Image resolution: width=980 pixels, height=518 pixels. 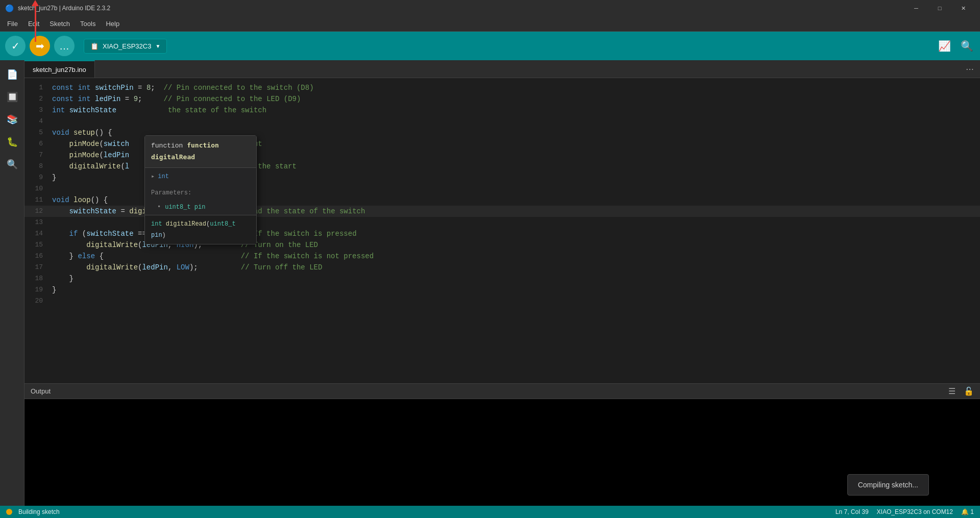 I want to click on table-row: 3 int switchState the state of the switc…, so click(x=502, y=110).